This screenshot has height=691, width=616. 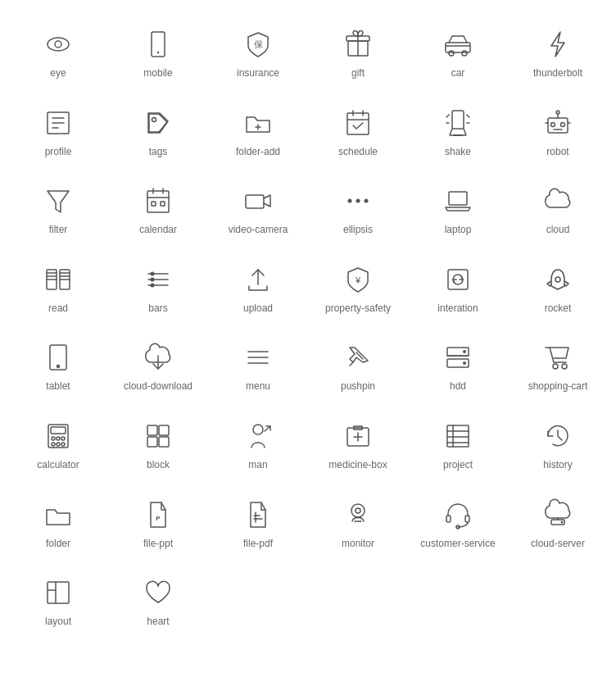 I want to click on ellipsis-icon, so click(x=358, y=201).